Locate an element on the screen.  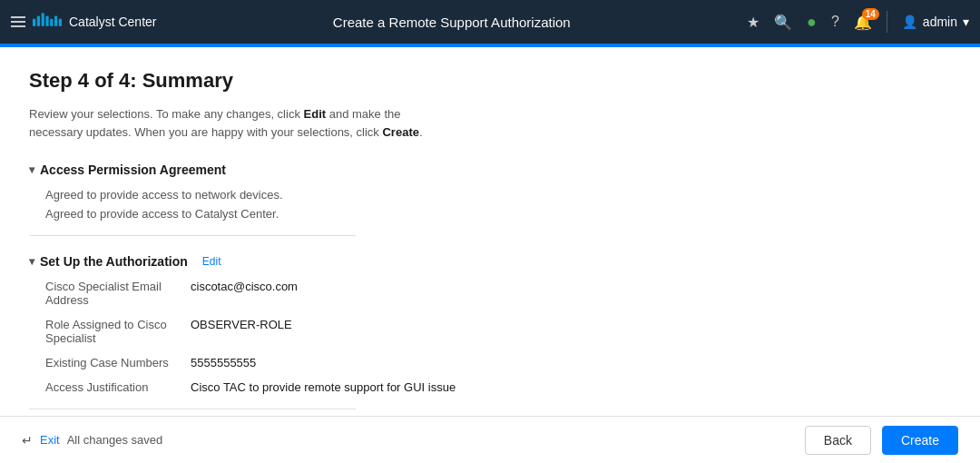
access-permission-title: Access Permission Agreement is located at coordinates (132, 170).